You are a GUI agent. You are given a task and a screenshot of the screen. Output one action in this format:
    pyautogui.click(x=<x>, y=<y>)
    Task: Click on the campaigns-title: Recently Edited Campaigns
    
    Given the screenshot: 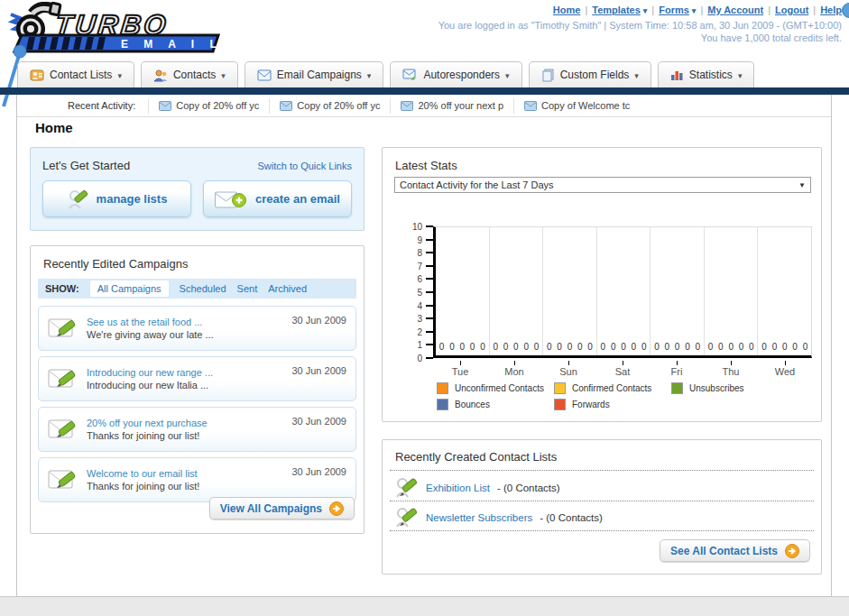 What is the action you would take?
    pyautogui.click(x=115, y=263)
    